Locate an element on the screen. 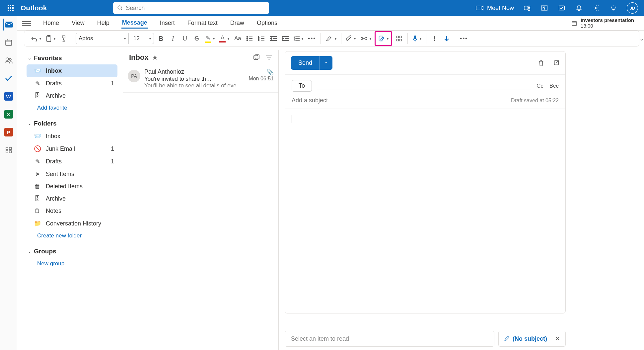 This screenshot has width=644, height=350. bullets-button is located at coordinates (250, 39).